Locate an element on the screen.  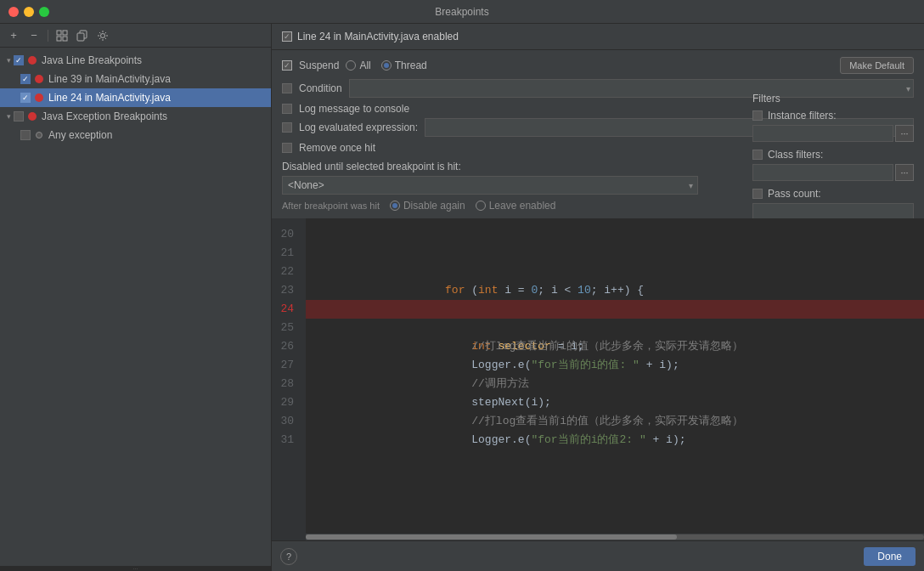
pass-count-row: Pass count: is located at coordinates (833, 194).